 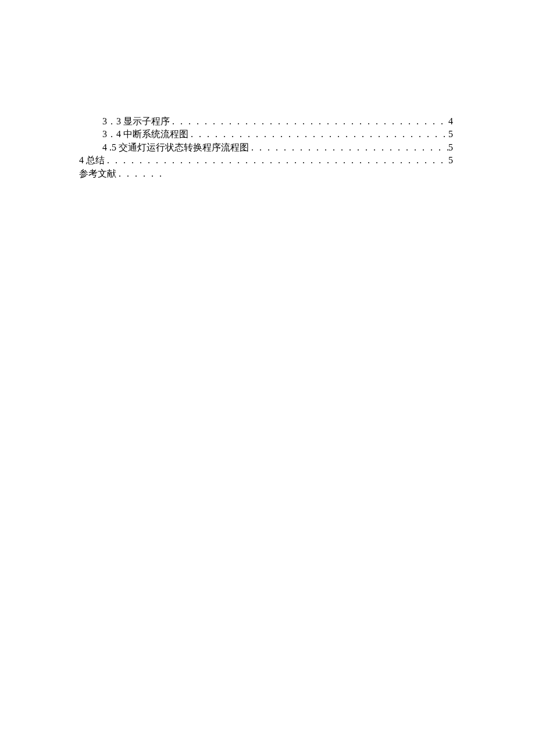 I want to click on toc-entry-trailing: 参考文献 . . . . . ., so click(x=266, y=174).